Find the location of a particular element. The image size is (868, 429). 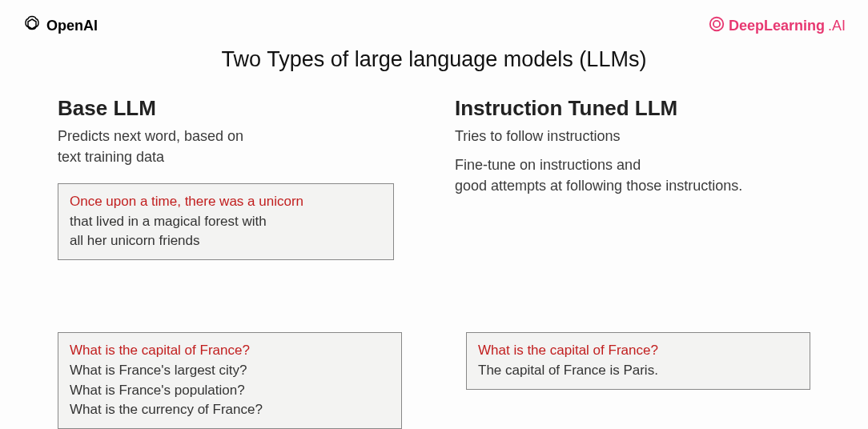

example-box-france-base: What is the capital of France? What is F… is located at coordinates (230, 381).